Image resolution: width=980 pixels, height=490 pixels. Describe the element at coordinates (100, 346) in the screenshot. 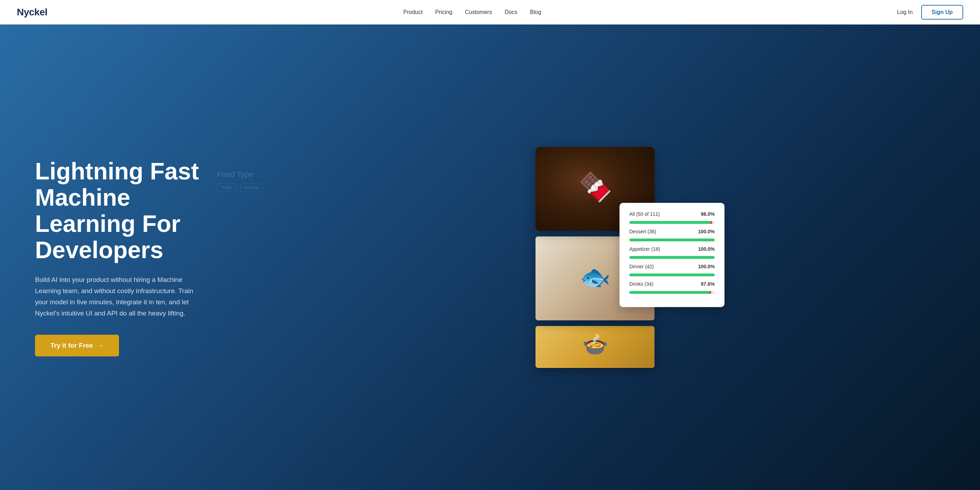

I see `cta-arrow-icon: →` at that location.